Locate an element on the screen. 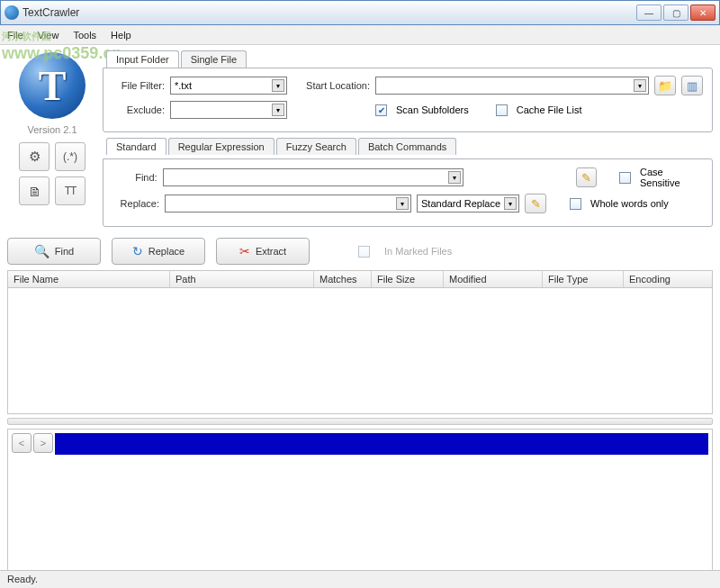  text-icon: TT is located at coordinates (70, 191).